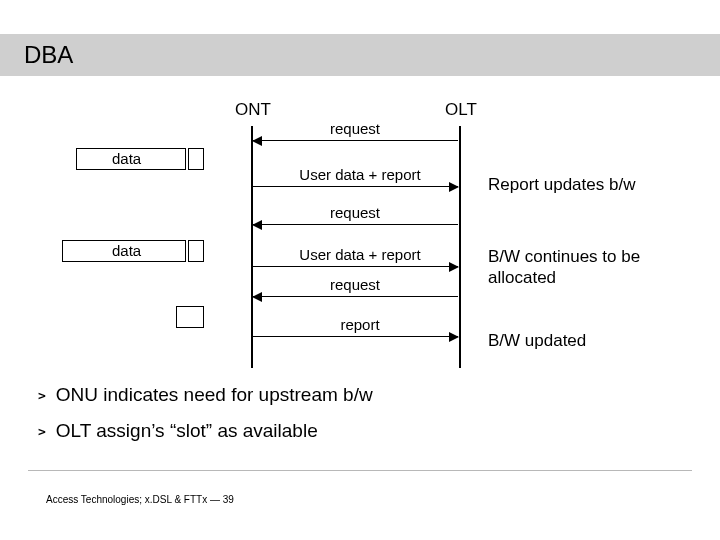  I want to click on arrow-report, so click(356, 336).